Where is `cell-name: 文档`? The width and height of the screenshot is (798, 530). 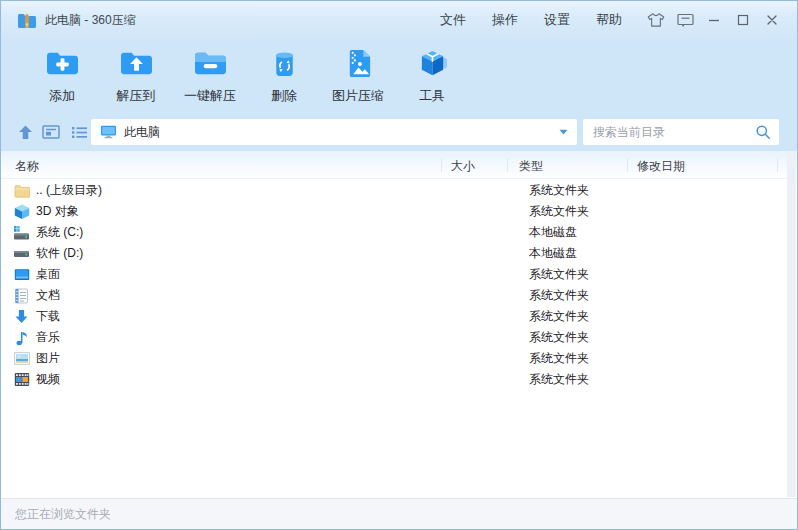
cell-name: 文档 is located at coordinates (48, 296).